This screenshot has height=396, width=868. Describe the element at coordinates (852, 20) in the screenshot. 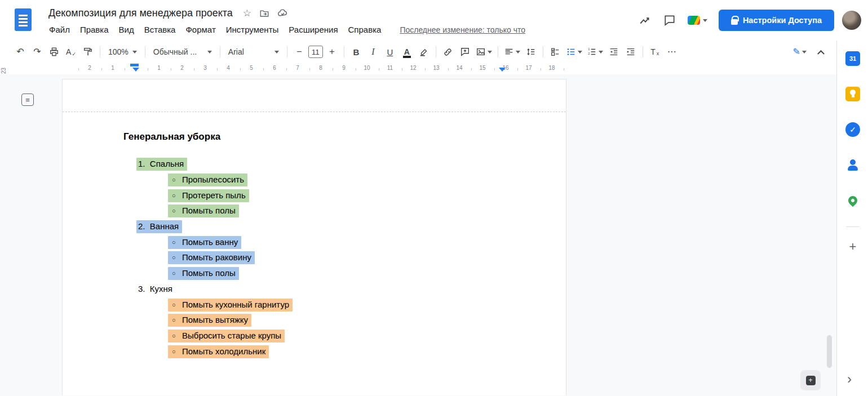

I see `avatar` at that location.